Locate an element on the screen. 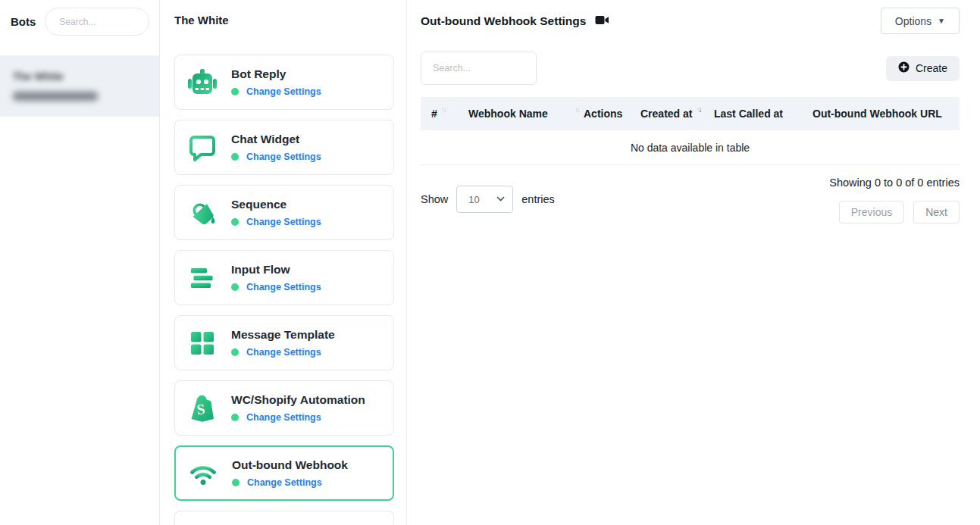 This screenshot has height=525, width=980. column-header-created-at: Created at ↑↓ is located at coordinates (678, 114).